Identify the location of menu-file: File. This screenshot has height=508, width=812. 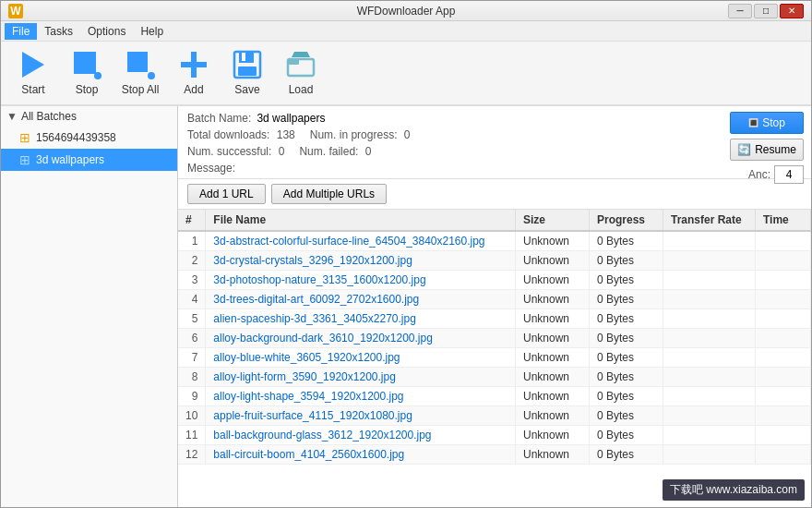
(20, 31).